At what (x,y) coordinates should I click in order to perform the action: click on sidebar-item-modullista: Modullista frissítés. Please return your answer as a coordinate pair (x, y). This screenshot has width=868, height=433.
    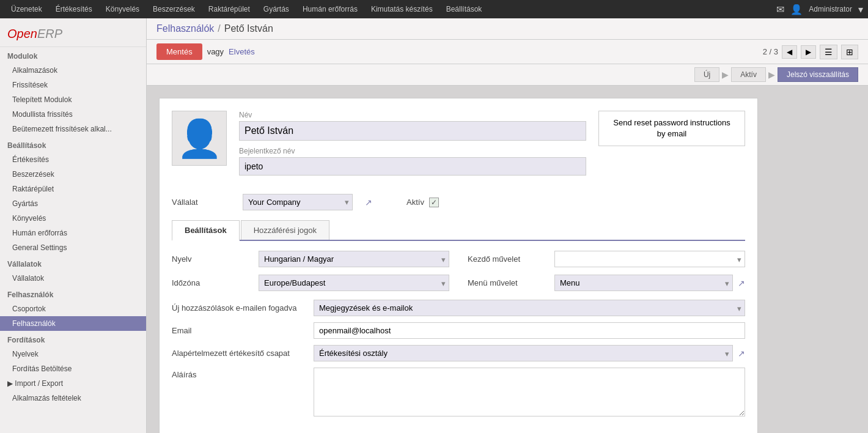
    Looking at the image, I should click on (73, 114).